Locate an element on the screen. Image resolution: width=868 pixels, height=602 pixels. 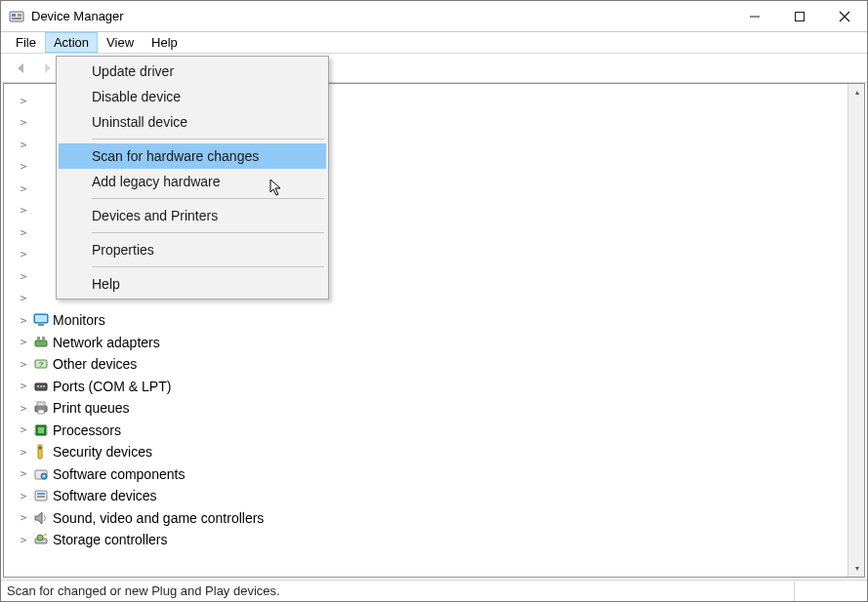
title-bar: Device Manager is located at coordinates (434, 17).